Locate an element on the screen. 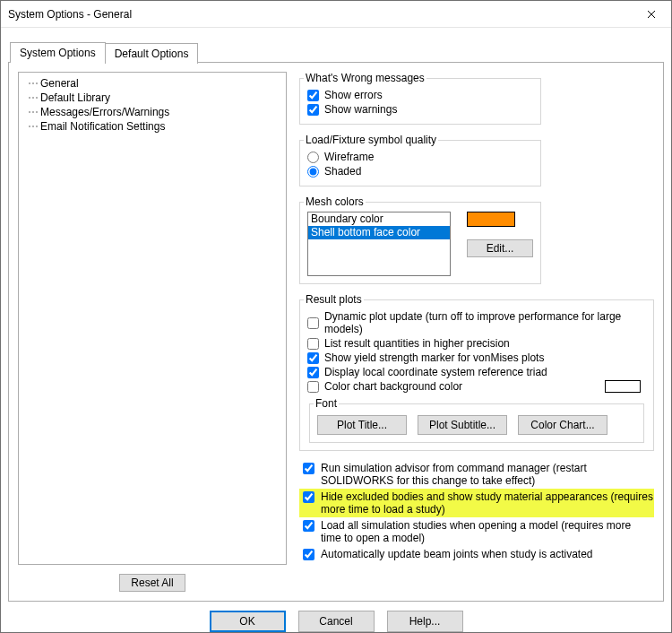  tab-system-options: System Options is located at coordinates (57, 52).